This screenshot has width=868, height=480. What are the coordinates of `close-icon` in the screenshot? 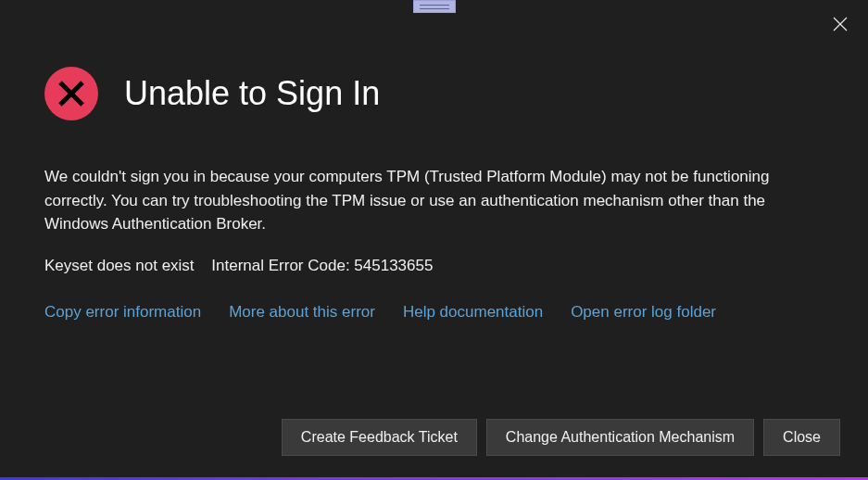 It's located at (840, 24).